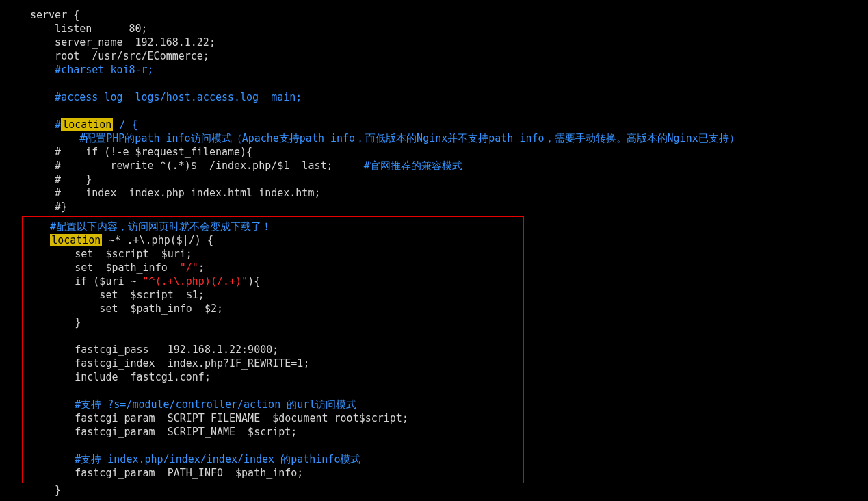 This screenshot has height=501, width=868. What do you see at coordinates (167, 363) in the screenshot?
I see `box-line-11: fastcgi_index index.php?IF_REWRITE=1;` at bounding box center [167, 363].